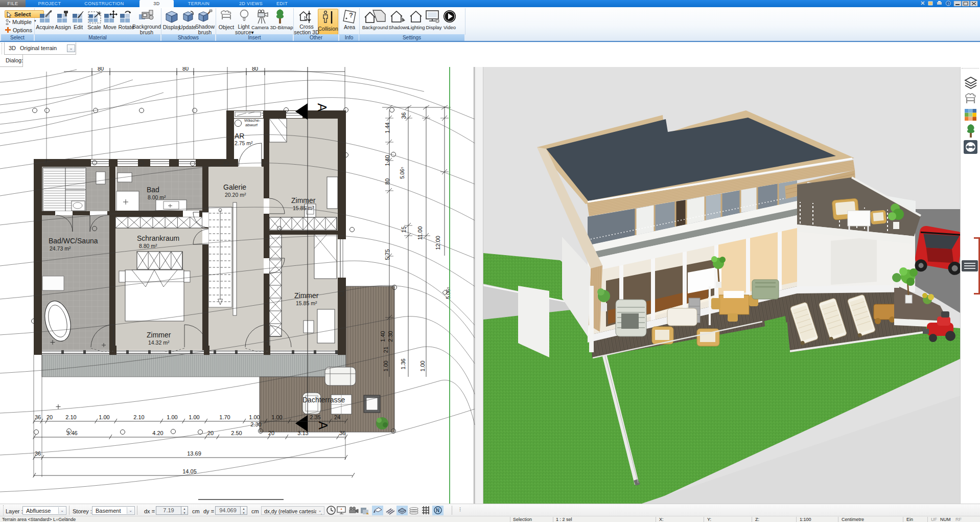 Image resolution: width=980 pixels, height=522 pixels. I want to click on svg-text: Schrankraum, so click(158, 238).